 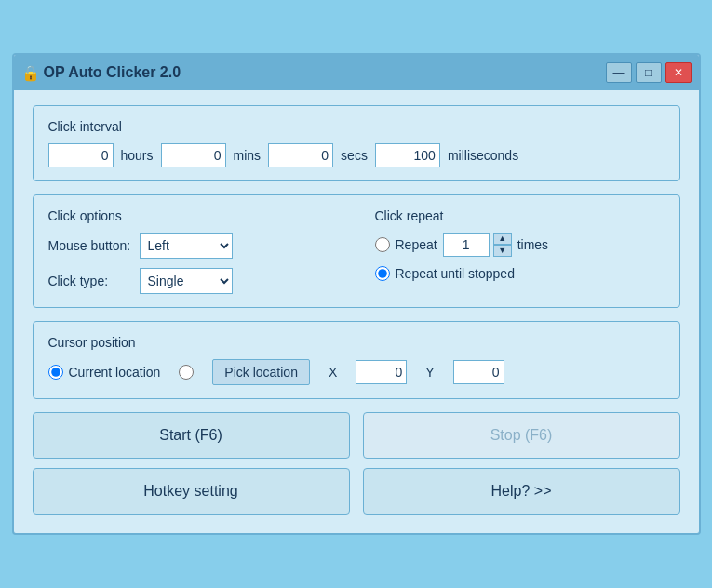 I want to click on cursor-position-label: Cursor position, so click(x=356, y=342).